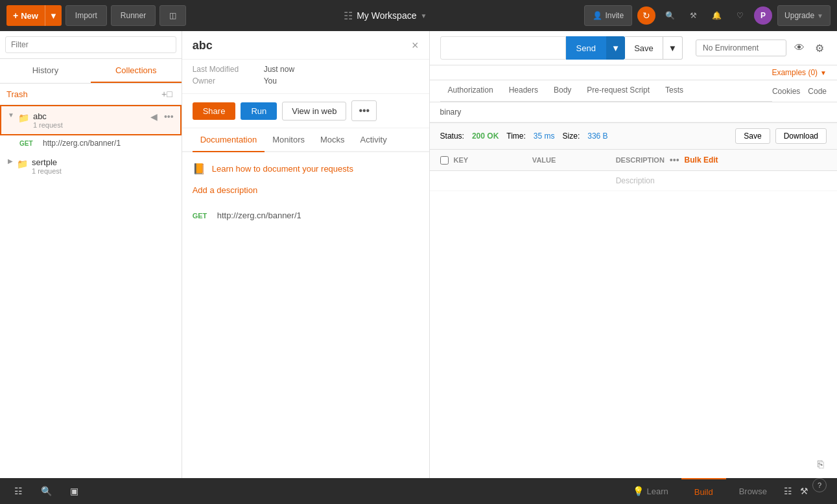 The width and height of the screenshot is (837, 504). What do you see at coordinates (222, 81) in the screenshot?
I see `owner-label: Owner` at bounding box center [222, 81].